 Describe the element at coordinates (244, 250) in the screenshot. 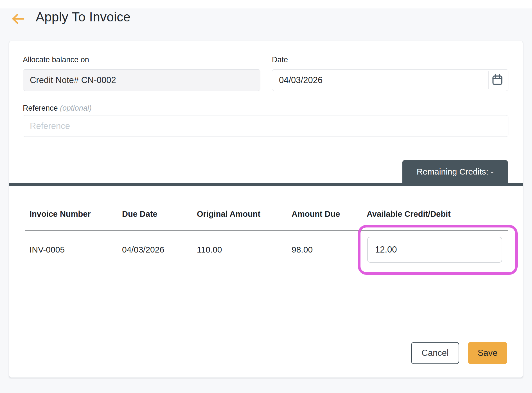

I see `cell-original-amount: 110.00` at that location.